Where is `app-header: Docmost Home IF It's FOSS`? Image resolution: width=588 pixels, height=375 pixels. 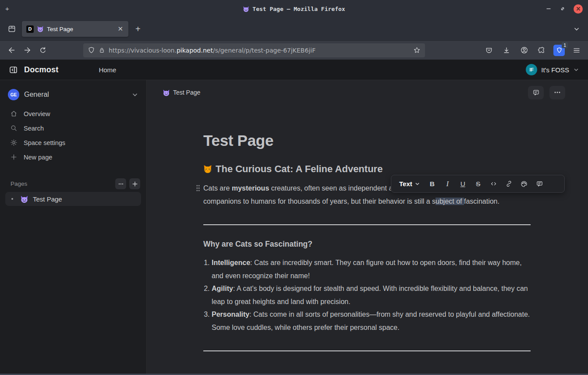
app-header: Docmost Home IF It's FOSS is located at coordinates (294, 70).